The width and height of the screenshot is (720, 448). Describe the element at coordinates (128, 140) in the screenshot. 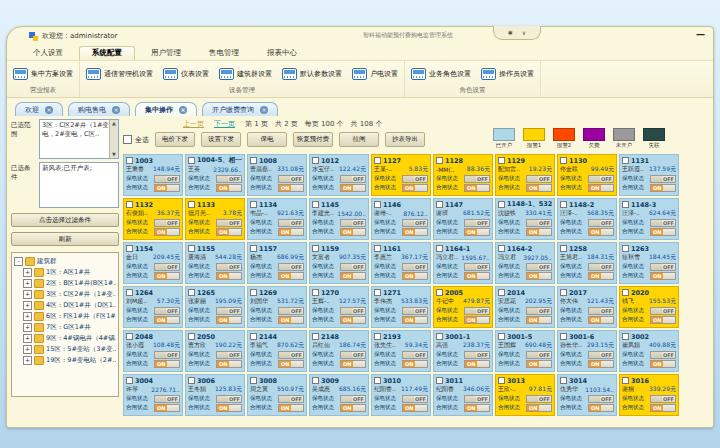

I see `select-all-checkbox` at that location.